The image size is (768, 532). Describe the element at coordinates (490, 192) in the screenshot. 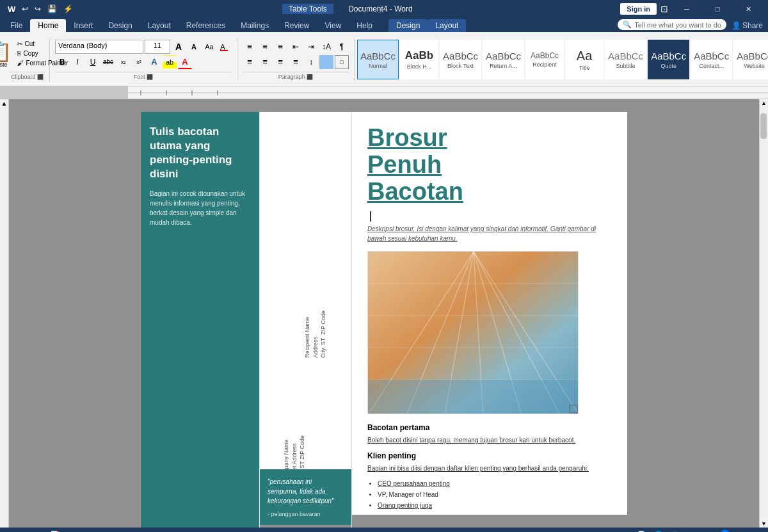

I see `title-line3: Bacotan` at that location.